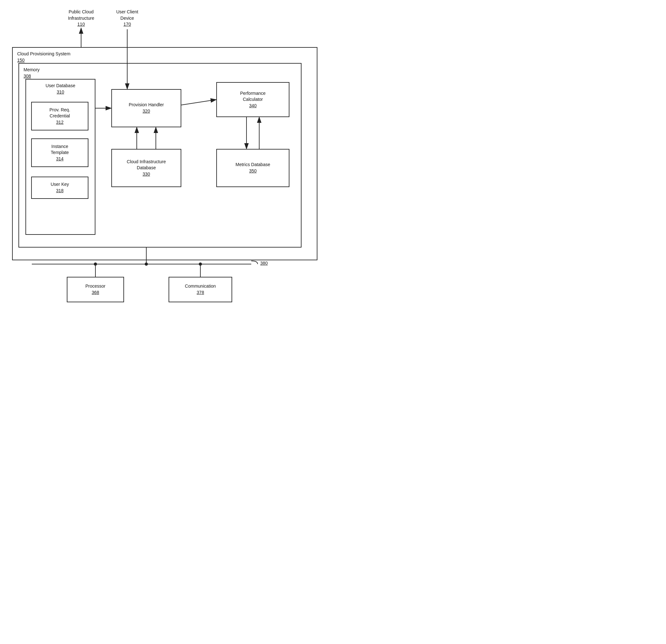 Image resolution: width=666 pixels, height=644 pixels. Describe the element at coordinates (60, 122) in the screenshot. I see `prov-req-ref: 312` at that location.